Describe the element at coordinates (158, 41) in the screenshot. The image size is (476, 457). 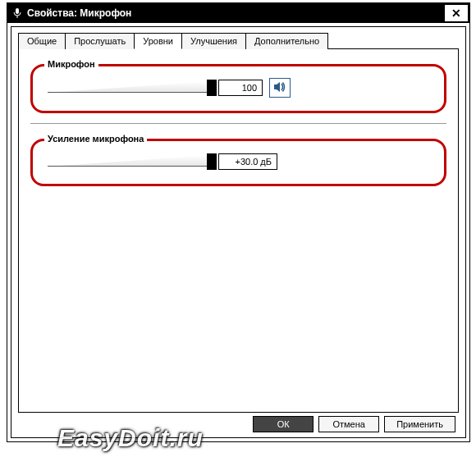
I see `tab-label: Уровни` at that location.